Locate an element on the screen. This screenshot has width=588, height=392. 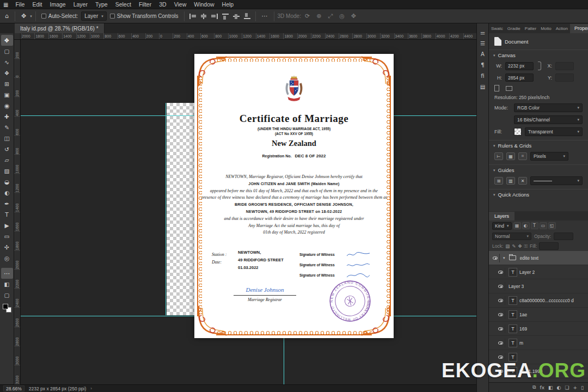
menu-layer: Layer is located at coordinates (81, 4).